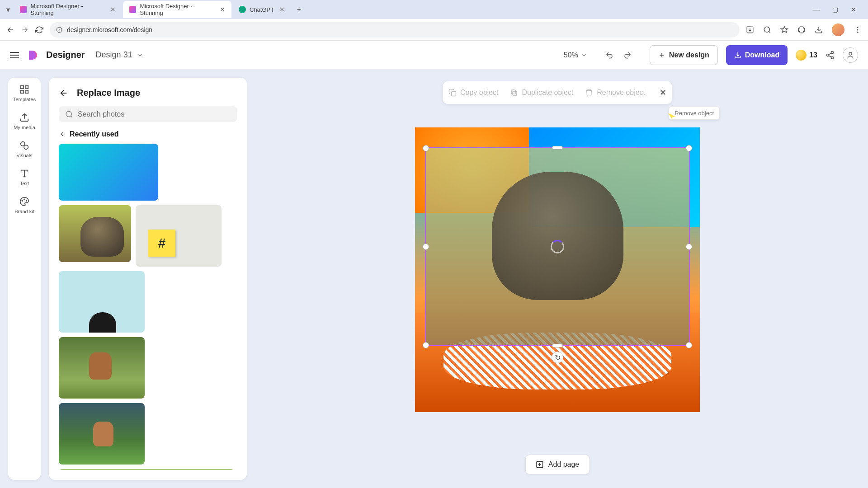  What do you see at coordinates (148, 93) in the screenshot?
I see `panel-header: Replace Image` at bounding box center [148, 93].